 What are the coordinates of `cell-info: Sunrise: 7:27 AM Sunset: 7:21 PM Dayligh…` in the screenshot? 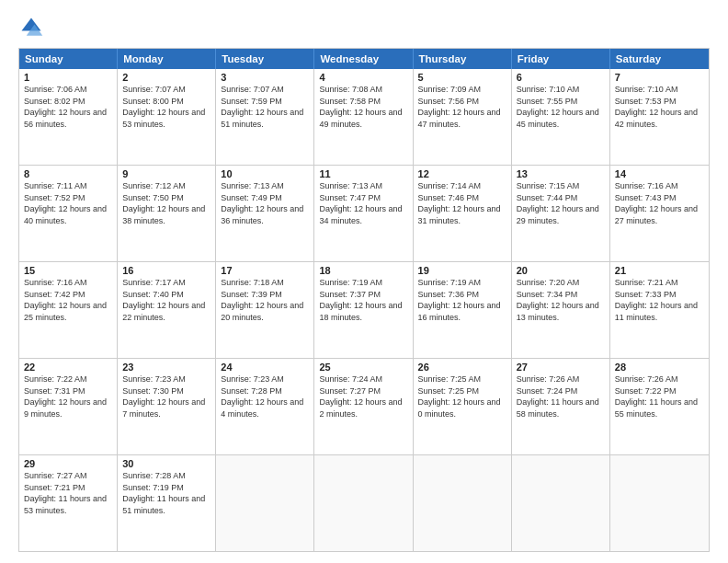 It's located at (68, 493).